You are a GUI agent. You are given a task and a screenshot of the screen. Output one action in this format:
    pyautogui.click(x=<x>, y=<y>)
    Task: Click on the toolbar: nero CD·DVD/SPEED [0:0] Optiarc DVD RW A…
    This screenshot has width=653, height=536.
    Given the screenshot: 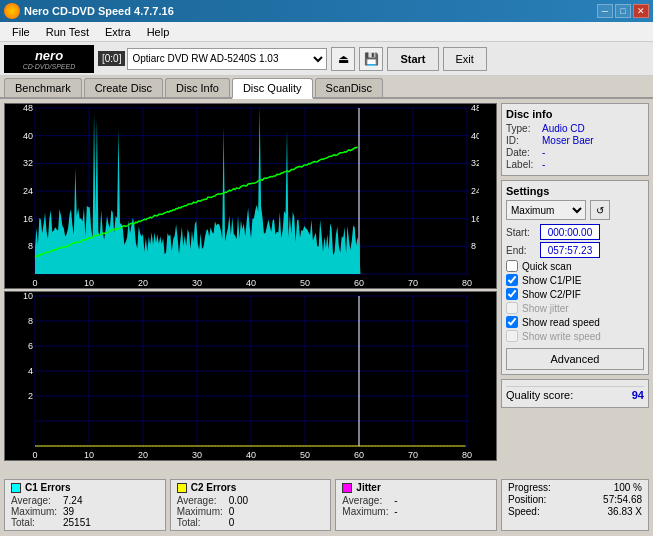 What is the action you would take?
    pyautogui.click(x=326, y=59)
    